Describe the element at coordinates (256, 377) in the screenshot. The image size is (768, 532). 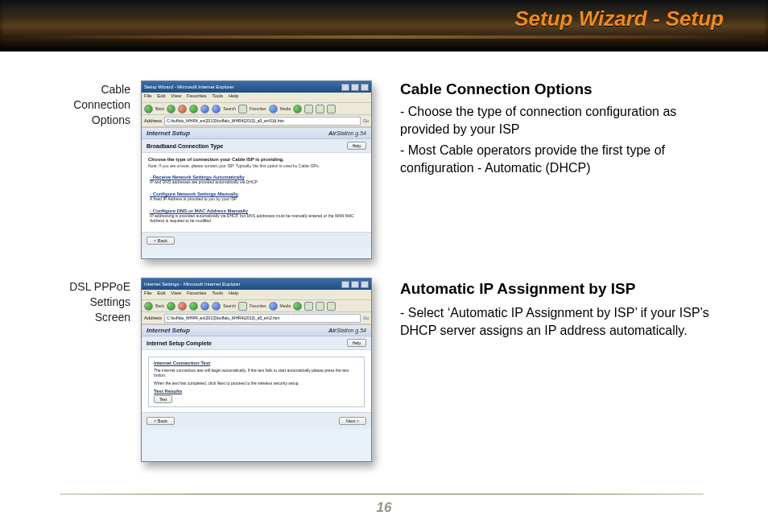
I see `page-body: Internet Setup AirStation g.54 Internet …` at that location.